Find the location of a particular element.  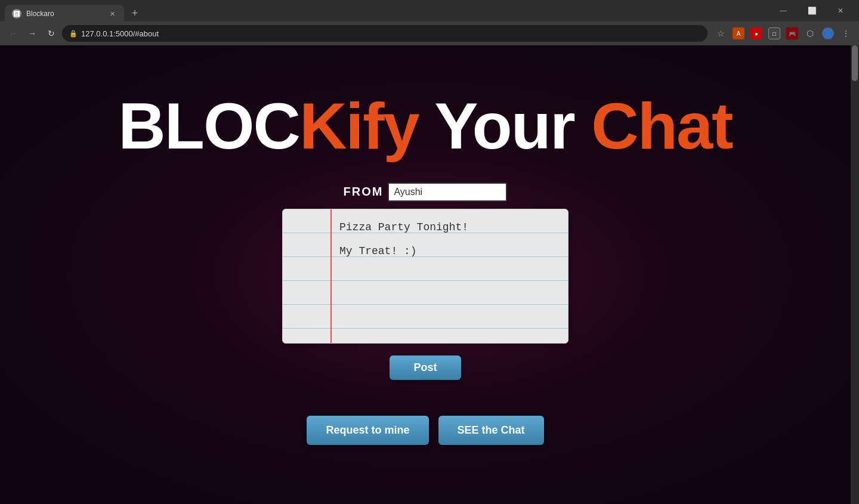

tab-favicon: 🅱 is located at coordinates (17, 14).